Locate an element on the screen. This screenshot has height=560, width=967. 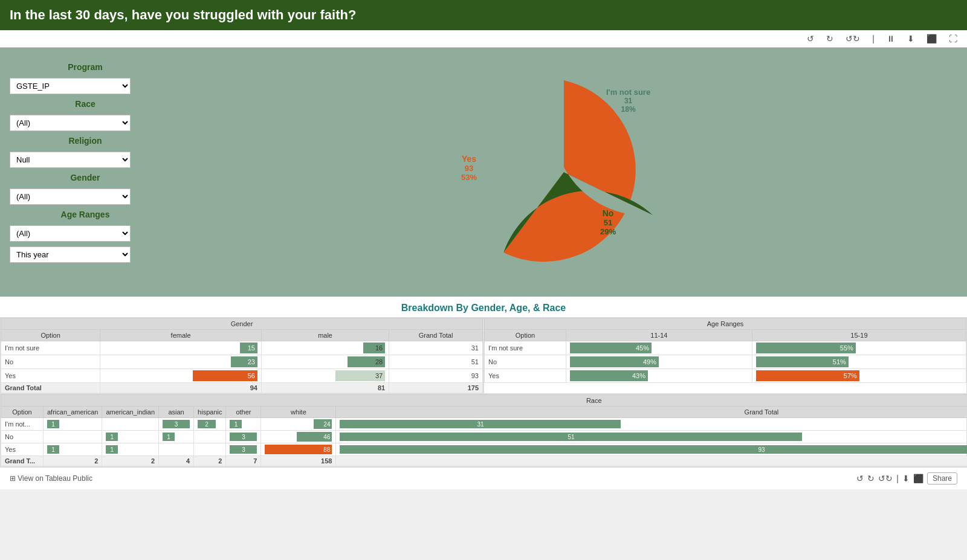
footer-undo-button: ↺ is located at coordinates (860, 478).